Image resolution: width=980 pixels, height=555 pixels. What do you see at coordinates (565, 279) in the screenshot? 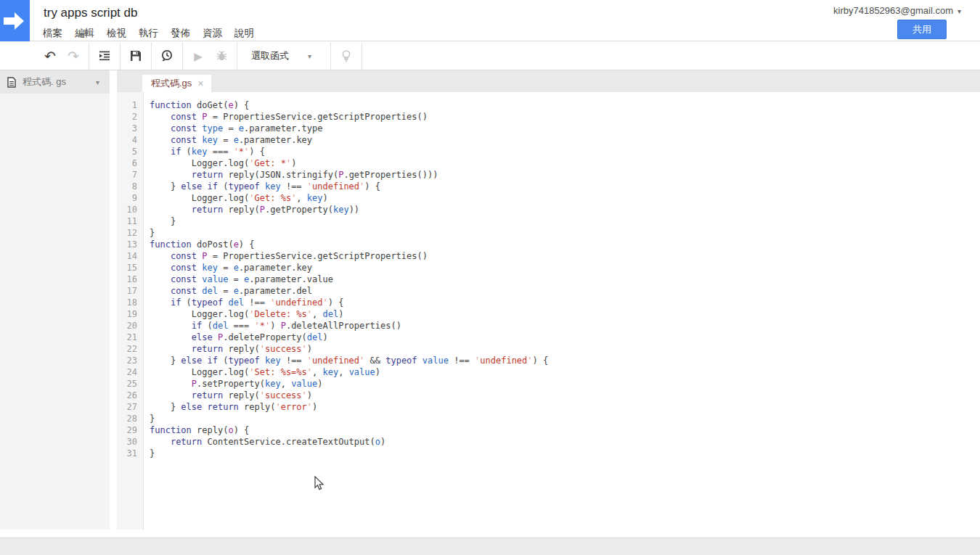
I see `code-line: const value = e.parameter.value` at bounding box center [565, 279].